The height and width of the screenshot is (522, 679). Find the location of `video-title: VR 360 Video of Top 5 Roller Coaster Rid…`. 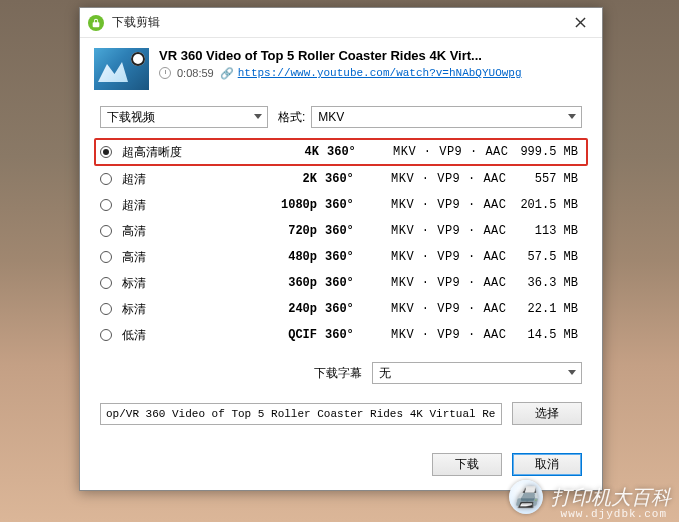

video-title: VR 360 Video of Top 5 Roller Coaster Rid… is located at coordinates (374, 56).